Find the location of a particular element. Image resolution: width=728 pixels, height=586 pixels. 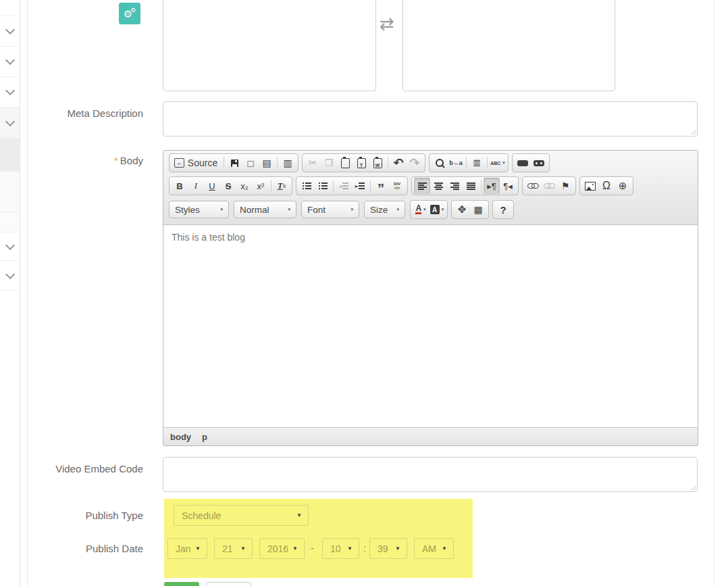

year-select: 2016▼ is located at coordinates (282, 549).